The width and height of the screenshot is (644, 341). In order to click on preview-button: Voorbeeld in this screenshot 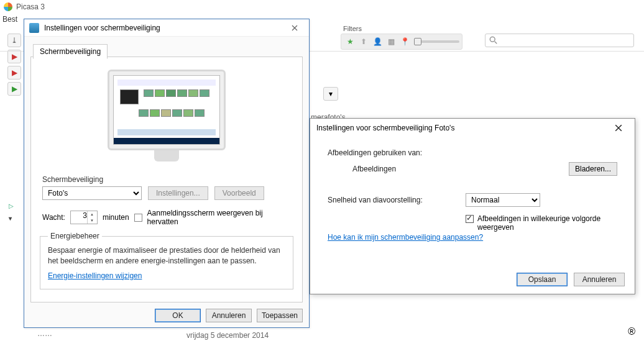, I will do `click(239, 193)`.